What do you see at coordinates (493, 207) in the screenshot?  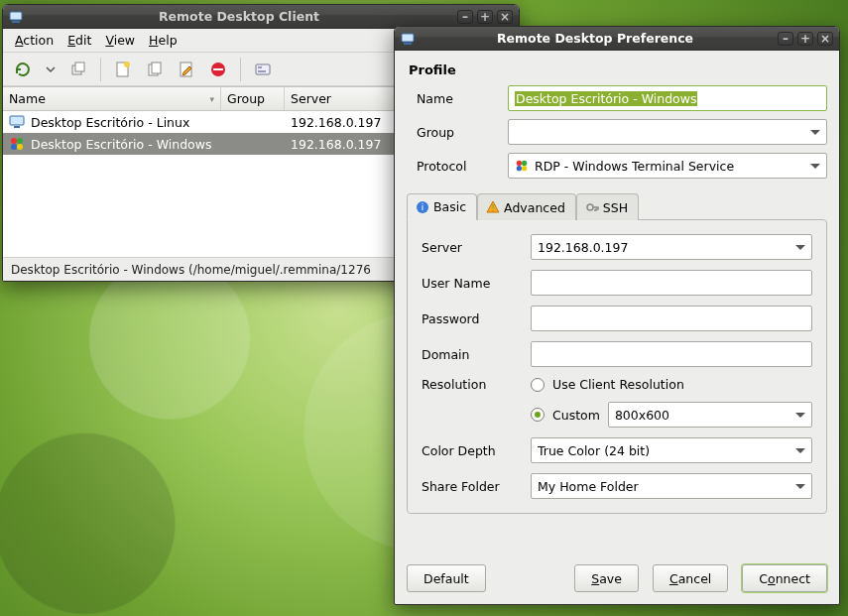 I see `warning-icon: !` at bounding box center [493, 207].